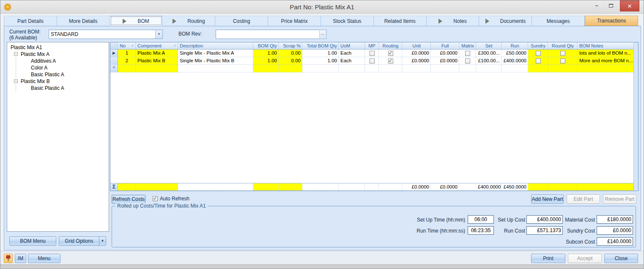 The width and height of the screenshot is (644, 269). What do you see at coordinates (453, 21) in the screenshot?
I see `tab-notes: Notes` at bounding box center [453, 21].